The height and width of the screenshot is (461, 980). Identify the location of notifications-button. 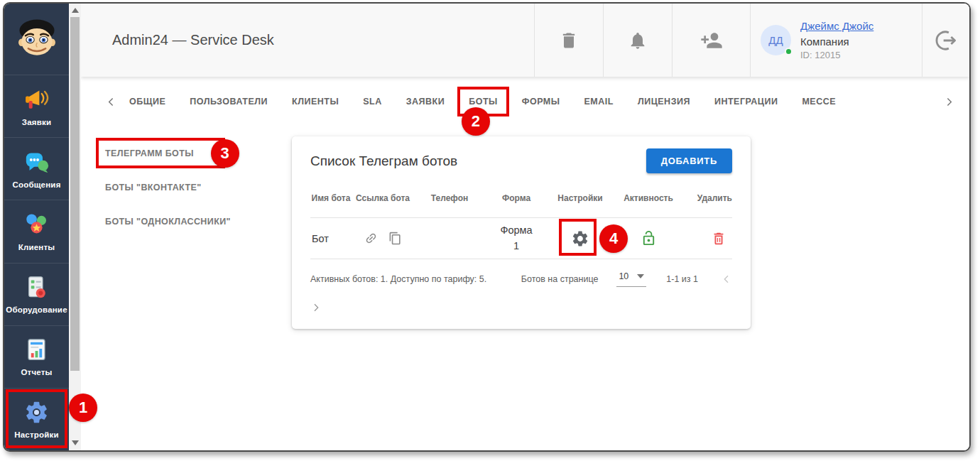
(638, 40).